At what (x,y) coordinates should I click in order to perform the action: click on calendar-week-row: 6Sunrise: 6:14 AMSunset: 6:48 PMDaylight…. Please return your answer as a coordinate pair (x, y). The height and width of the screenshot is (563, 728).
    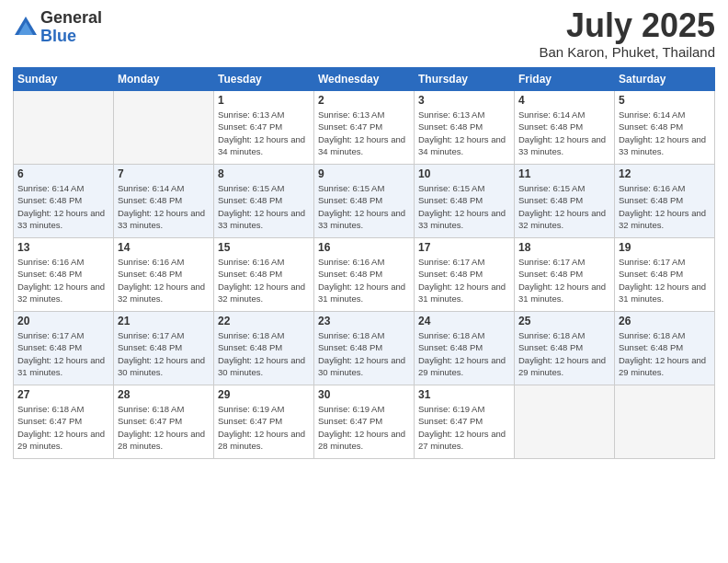
    Looking at the image, I should click on (364, 201).